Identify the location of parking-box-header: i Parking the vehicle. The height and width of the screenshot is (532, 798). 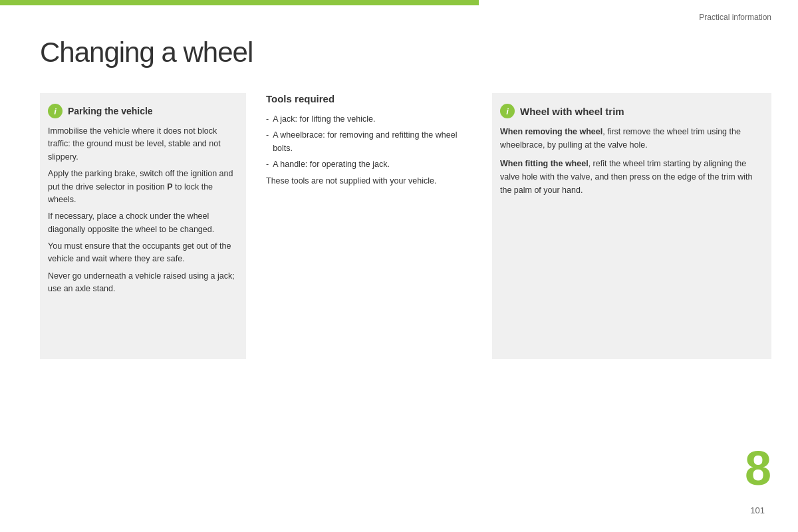
(142, 111).